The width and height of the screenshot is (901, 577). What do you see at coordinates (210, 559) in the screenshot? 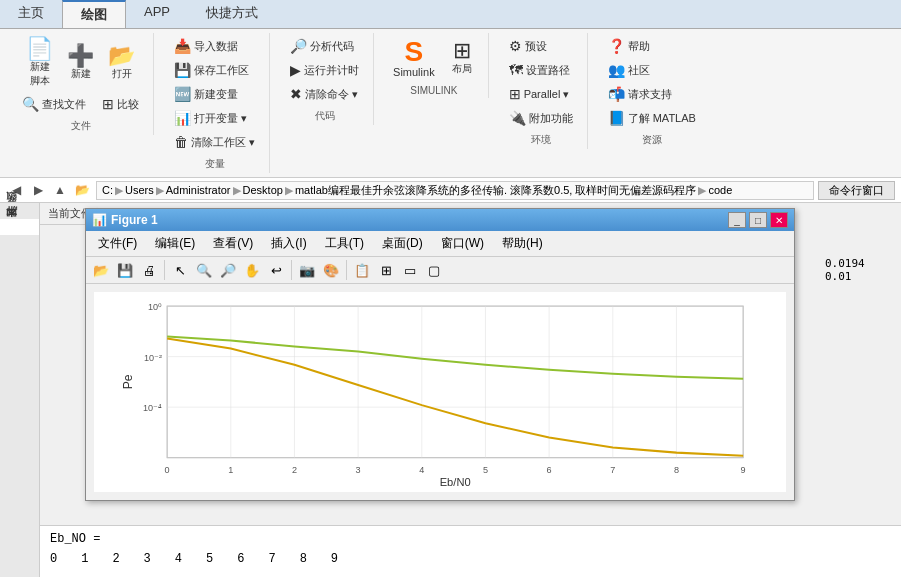
I see `val-5: 5` at bounding box center [210, 559].